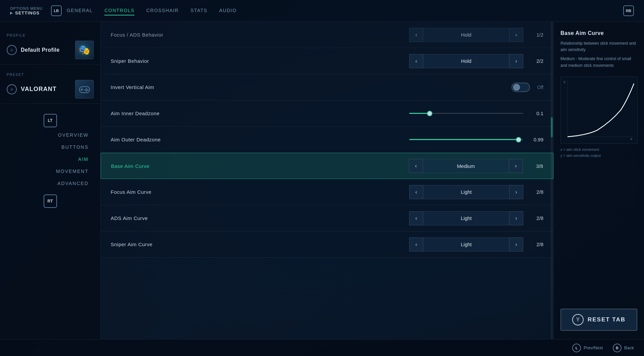  I want to click on axis-x-label: x, so click(632, 139).